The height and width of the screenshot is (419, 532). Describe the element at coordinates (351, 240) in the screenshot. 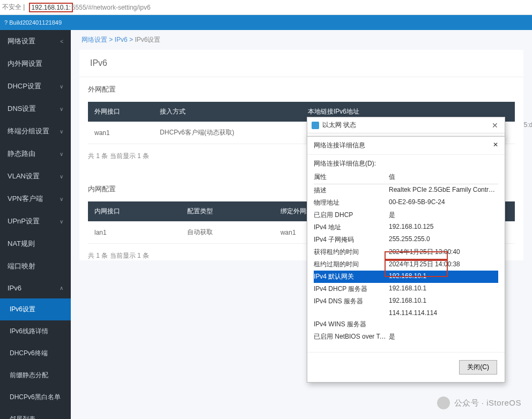

I see `property-key: IPv4 子网掩码` at that location.